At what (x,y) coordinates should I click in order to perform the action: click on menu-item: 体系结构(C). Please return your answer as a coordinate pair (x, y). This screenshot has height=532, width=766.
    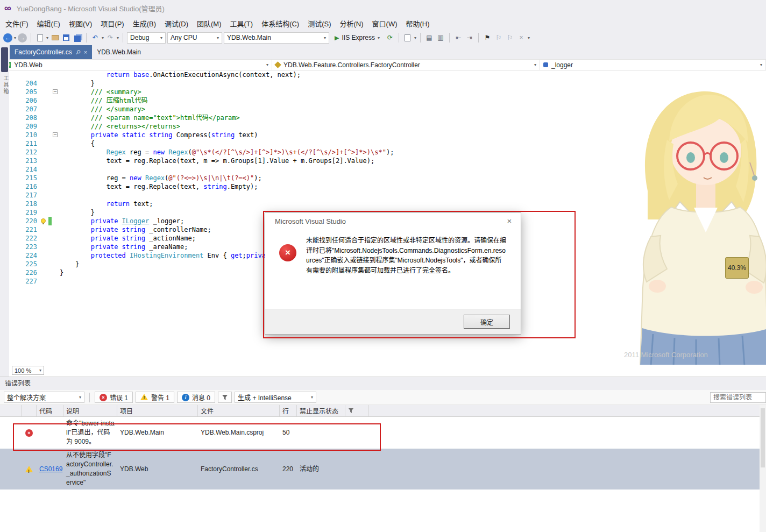
    Looking at the image, I should click on (280, 24).